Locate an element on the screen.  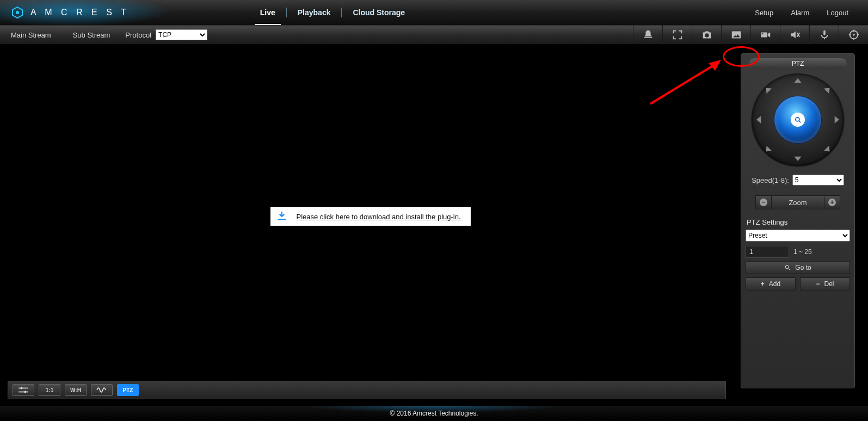
ptz-settings-label: PTZ Settings is located at coordinates (798, 222).